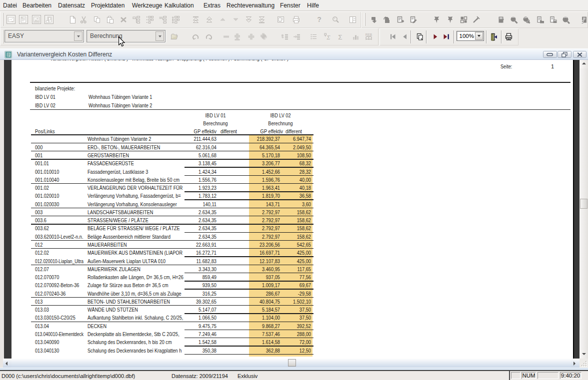  What do you see at coordinates (584, 64) in the screenshot?
I see `scroll-up-button` at bounding box center [584, 64].